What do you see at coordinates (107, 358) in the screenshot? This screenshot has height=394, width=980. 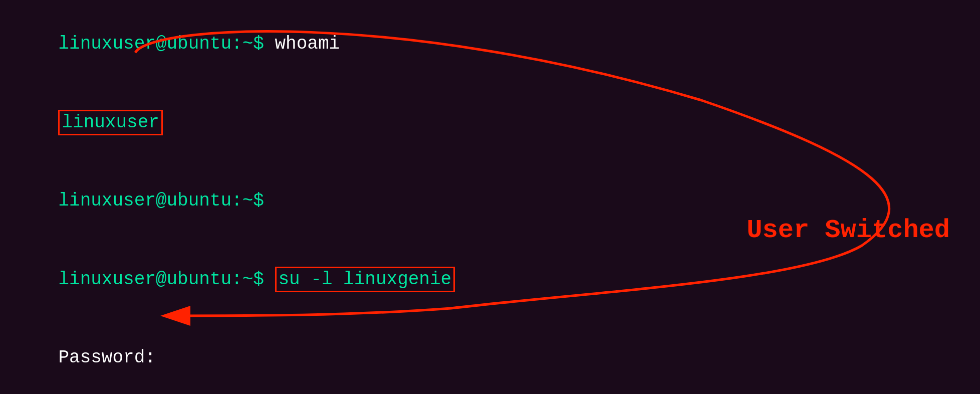 I see `output-password: Password:` at bounding box center [107, 358].